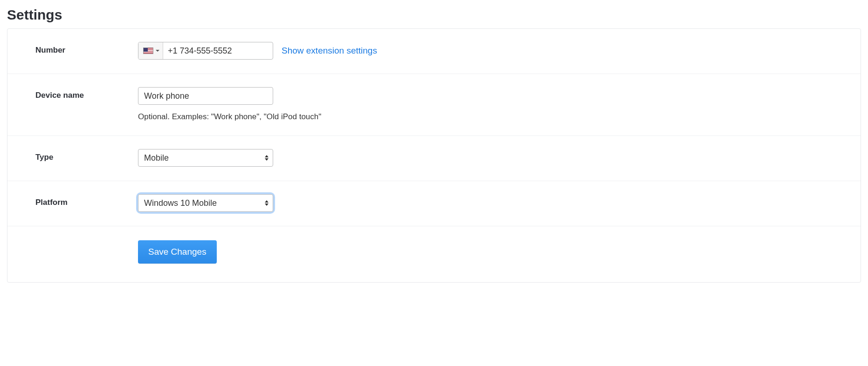 This screenshot has height=366, width=868. I want to click on row-number: Number Show extension settings, so click(434, 51).